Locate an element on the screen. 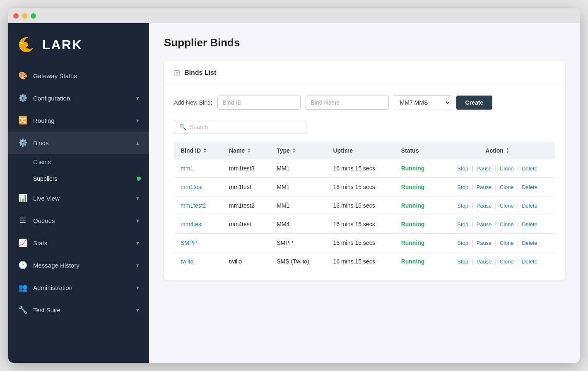  card-header: ⊞ Binds List is located at coordinates (364, 73).